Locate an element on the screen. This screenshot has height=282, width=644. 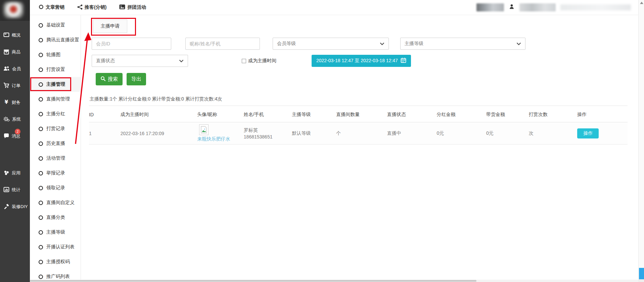
submenu-item-anchor-management: 主播管理 is located at coordinates (55, 84).